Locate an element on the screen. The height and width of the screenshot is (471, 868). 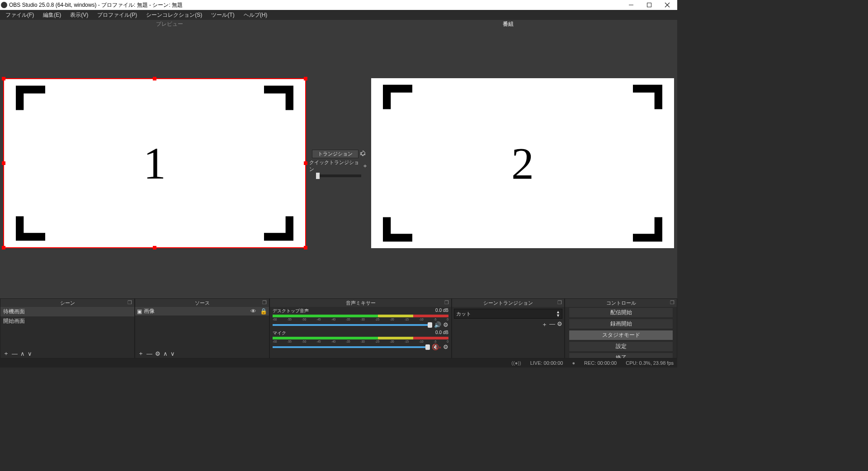
window-title: OBS Studio 25.0.8 (64-bit, windows) - プロ… is located at coordinates (96, 5).